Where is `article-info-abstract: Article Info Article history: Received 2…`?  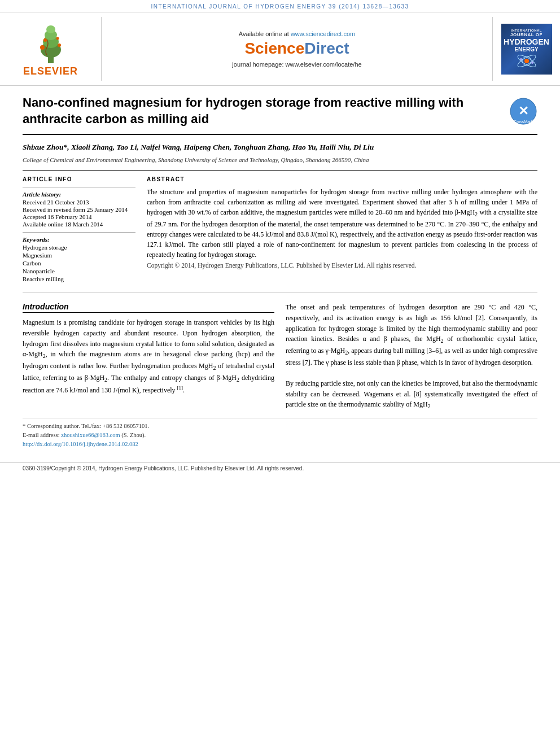
article-info-abstract: Article Info Article history: Received 2… is located at coordinates (280, 227).